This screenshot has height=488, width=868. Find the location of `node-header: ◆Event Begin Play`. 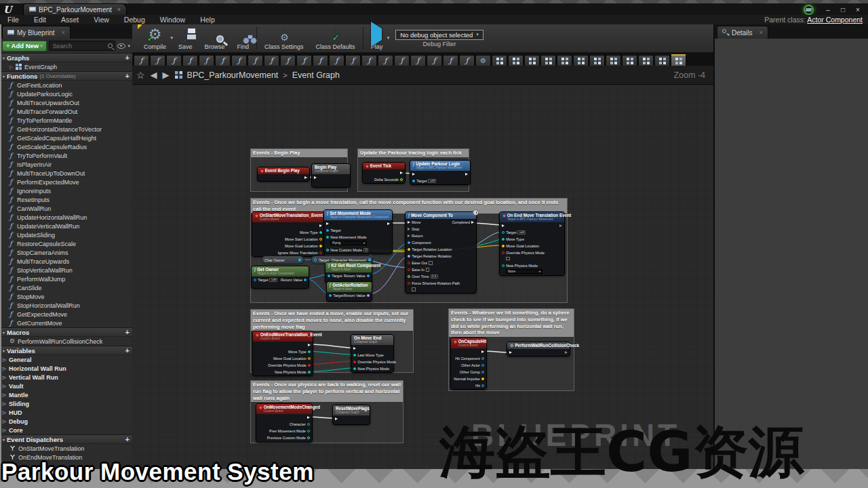

node-header: ◆Event Begin Play is located at coordinates (283, 171).